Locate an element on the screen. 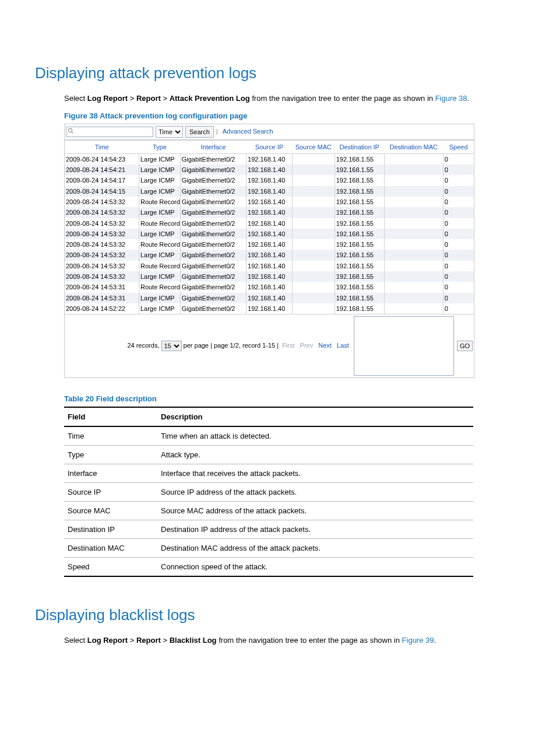  log-cell: 2009-08-24 14:54:23 is located at coordinates (101, 159).